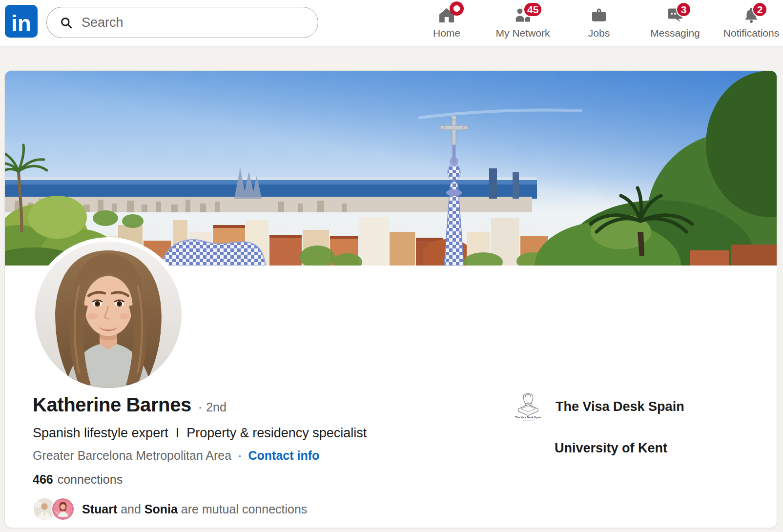 This screenshot has height=532, width=783. Describe the element at coordinates (523, 33) in the screenshot. I see `nav-label-my-network: My Network` at that location.